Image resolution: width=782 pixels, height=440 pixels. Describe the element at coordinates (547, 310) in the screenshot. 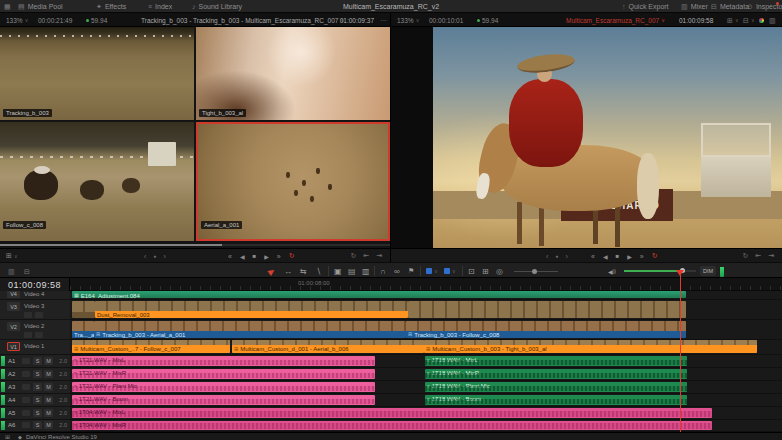

I see `timeline-clip` at that location.